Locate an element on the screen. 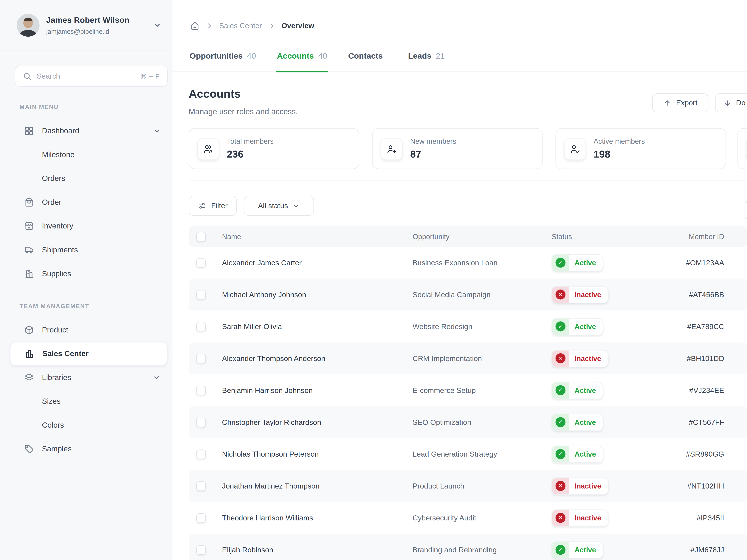  breadcrumb-overview: Overview is located at coordinates (298, 26).